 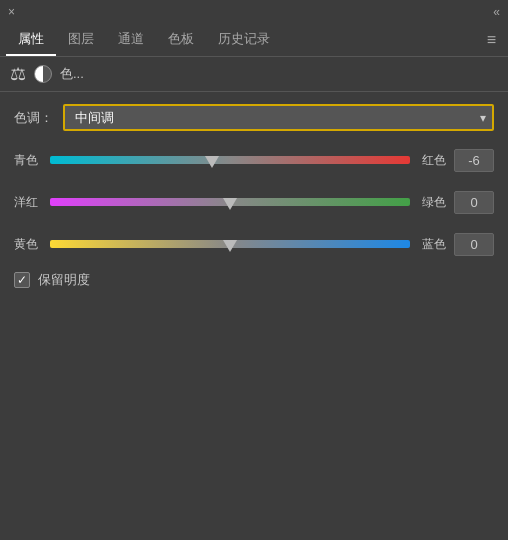 What do you see at coordinates (230, 244) in the screenshot?
I see `slider-yellow-blue` at bounding box center [230, 244].